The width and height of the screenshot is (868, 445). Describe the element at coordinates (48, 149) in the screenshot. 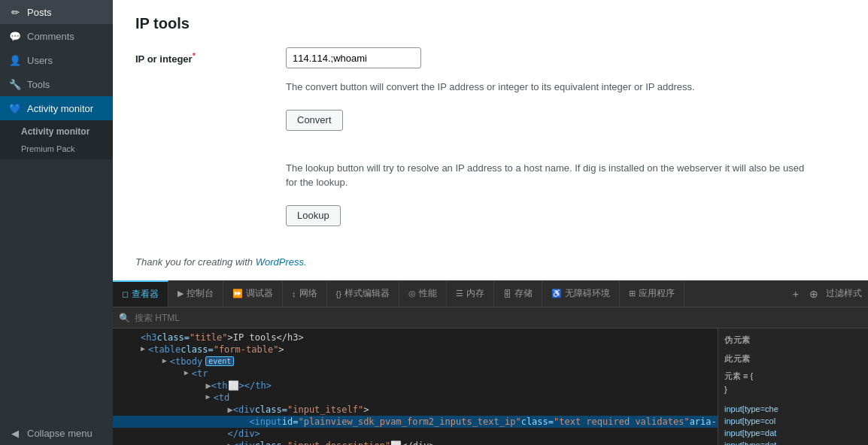

I see `submenu-subtitle-label: Premium Pack` at that location.